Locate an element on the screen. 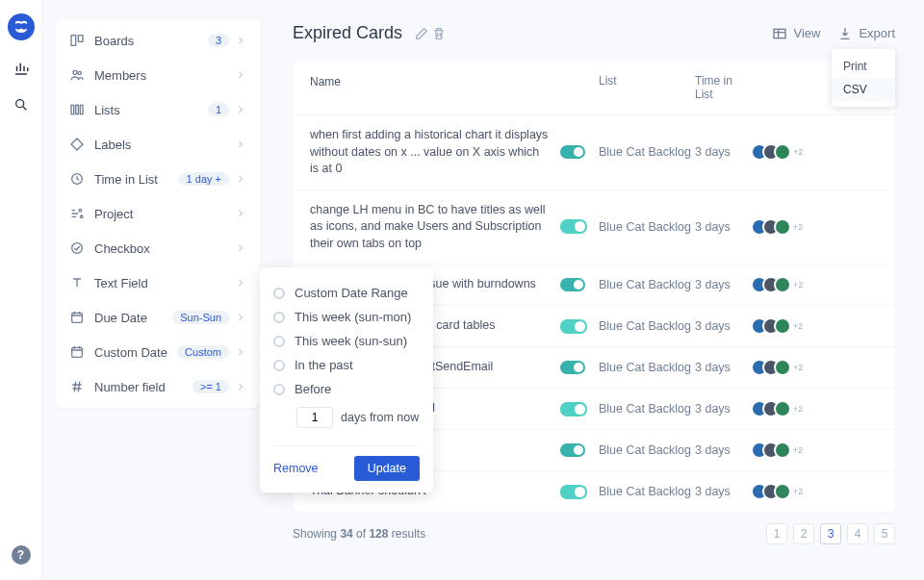 This screenshot has width=924, height=580. filter-label: Lists is located at coordinates (151, 110).